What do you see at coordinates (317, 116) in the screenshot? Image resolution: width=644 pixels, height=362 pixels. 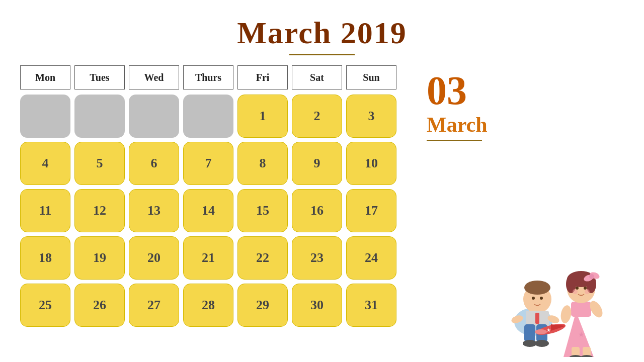 I see `calendar-day: 2` at bounding box center [317, 116].